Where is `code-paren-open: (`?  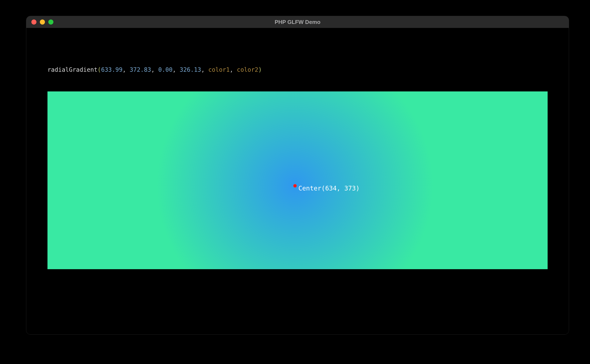
code-paren-open: ( is located at coordinates (99, 70).